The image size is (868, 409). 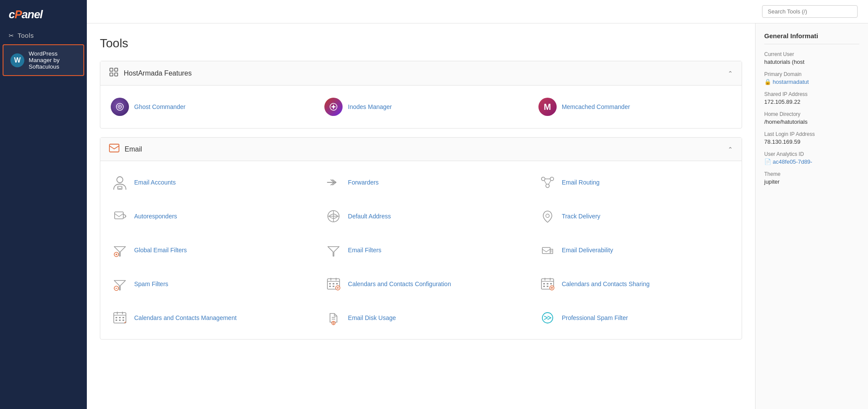 I want to click on section-hostarmada-label: HostArmada Features, so click(x=158, y=73).